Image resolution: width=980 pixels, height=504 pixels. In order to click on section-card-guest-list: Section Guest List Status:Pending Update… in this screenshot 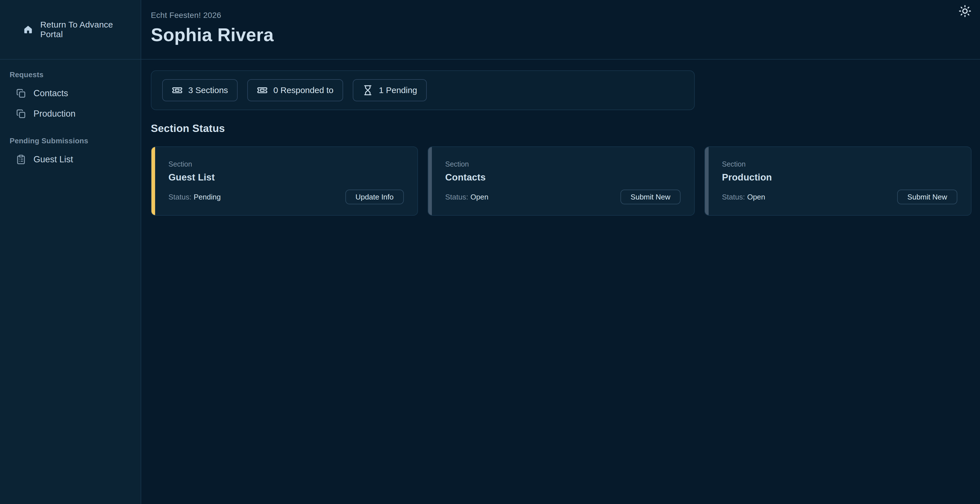, I will do `click(285, 181)`.